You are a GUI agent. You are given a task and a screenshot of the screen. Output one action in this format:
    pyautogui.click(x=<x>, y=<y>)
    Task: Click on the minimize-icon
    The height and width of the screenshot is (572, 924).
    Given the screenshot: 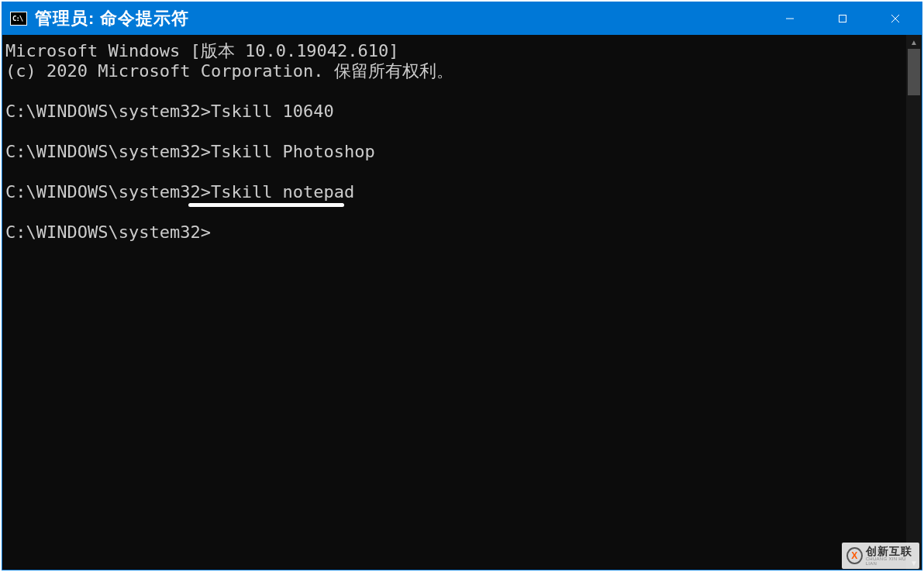 What is the action you would take?
    pyautogui.click(x=790, y=19)
    